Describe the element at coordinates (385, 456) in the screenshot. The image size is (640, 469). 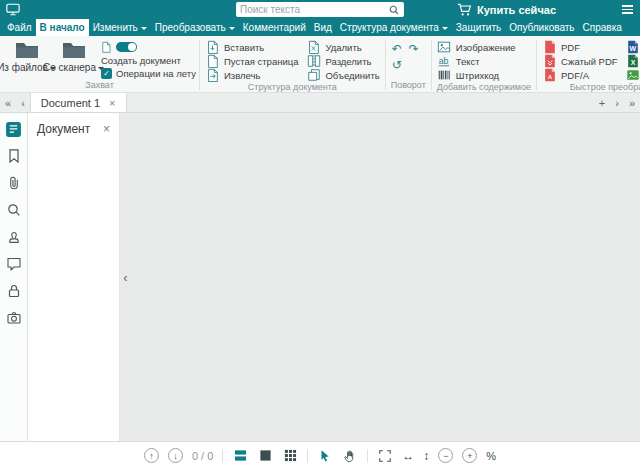
I see `fit-page-button` at that location.